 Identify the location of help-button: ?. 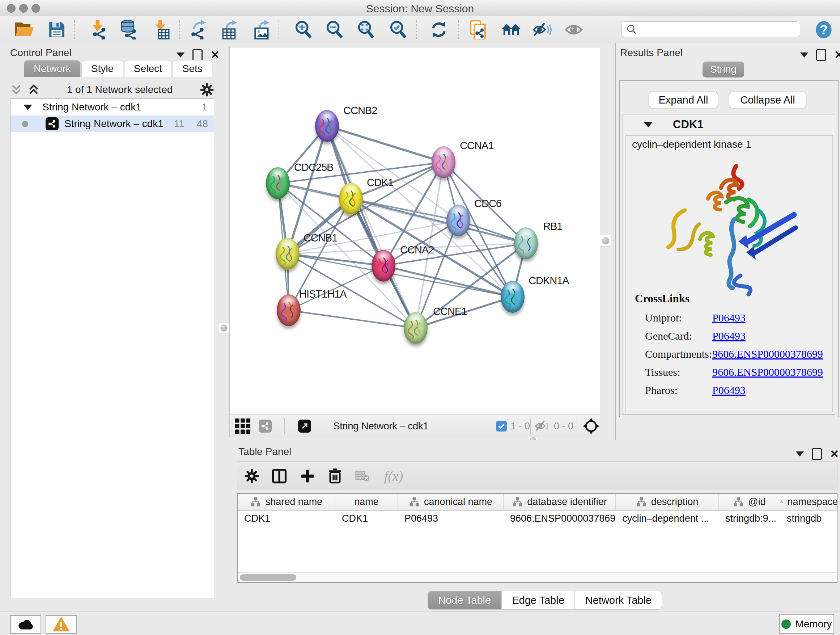
(824, 30).